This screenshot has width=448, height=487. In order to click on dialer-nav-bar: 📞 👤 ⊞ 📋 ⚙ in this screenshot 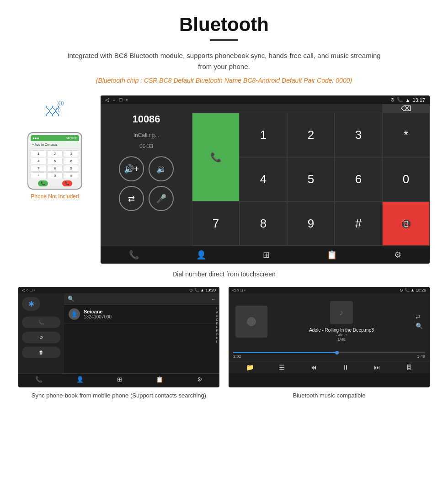, I will do `click(265, 255)`.